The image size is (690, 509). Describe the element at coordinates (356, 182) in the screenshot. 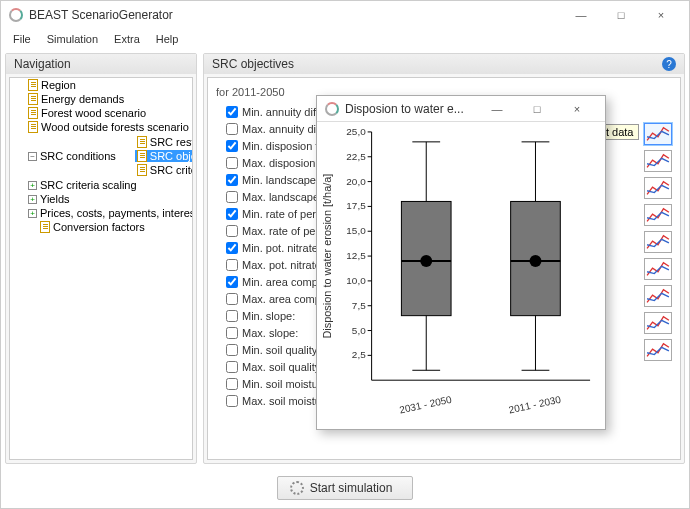

I see `svg-text: 20,0` at that location.